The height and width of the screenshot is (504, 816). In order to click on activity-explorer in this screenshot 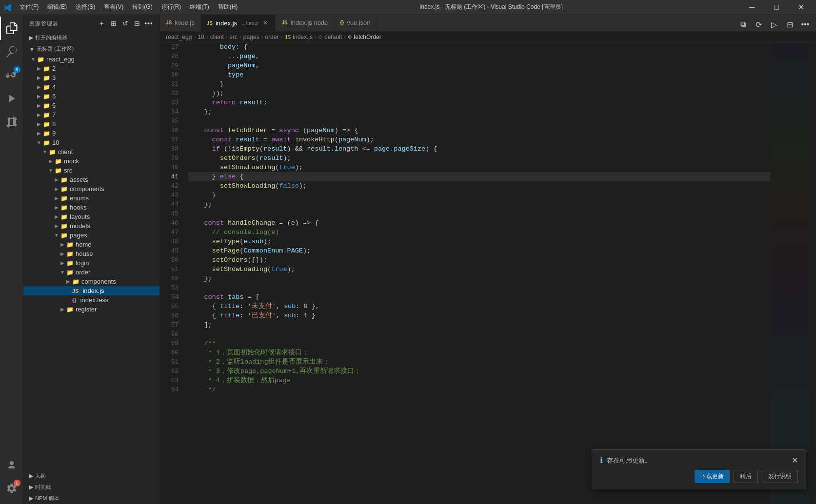, I will do `click(12, 28)`.